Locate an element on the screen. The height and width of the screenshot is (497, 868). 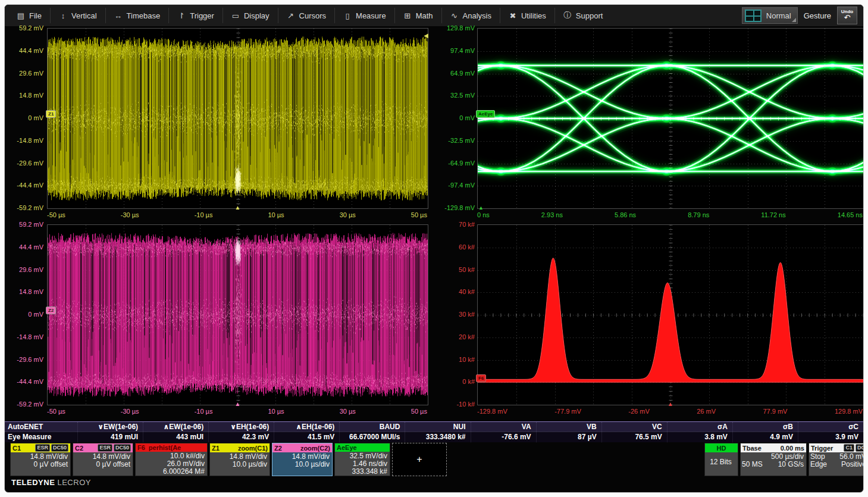
f6-zero-badge: F6 is located at coordinates (481, 379).